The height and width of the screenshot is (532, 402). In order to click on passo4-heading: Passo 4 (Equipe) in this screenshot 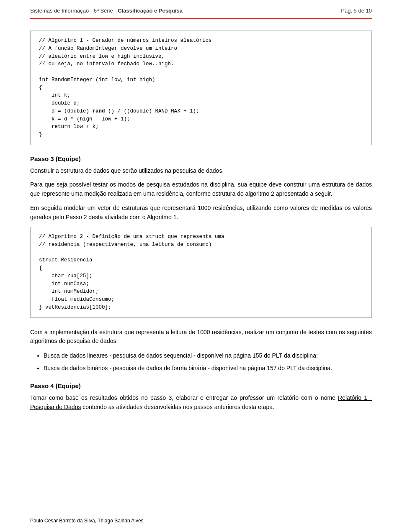, I will do `click(201, 386)`.